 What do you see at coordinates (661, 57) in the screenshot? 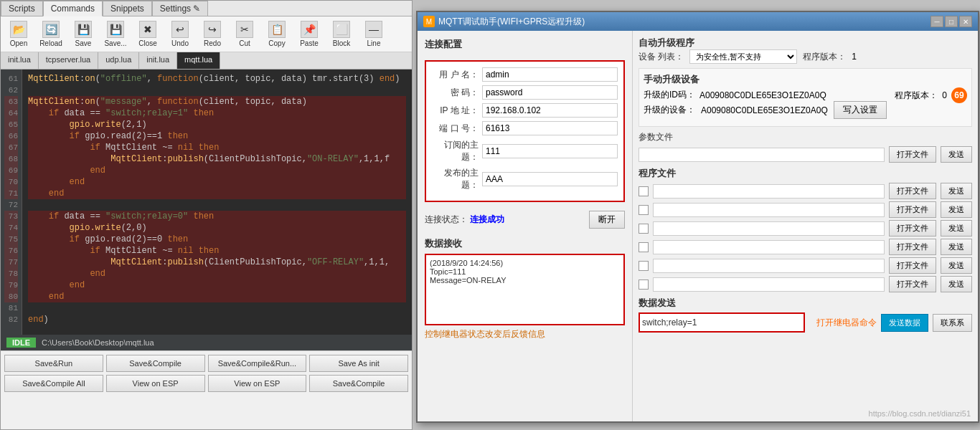
I see `device-list-label: 设备 列表：` at bounding box center [661, 57].